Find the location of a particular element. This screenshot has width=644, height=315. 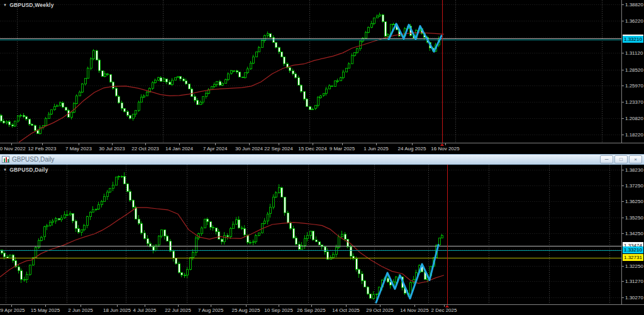

date-label: 20 Nov 2022 is located at coordinates (13, 148).